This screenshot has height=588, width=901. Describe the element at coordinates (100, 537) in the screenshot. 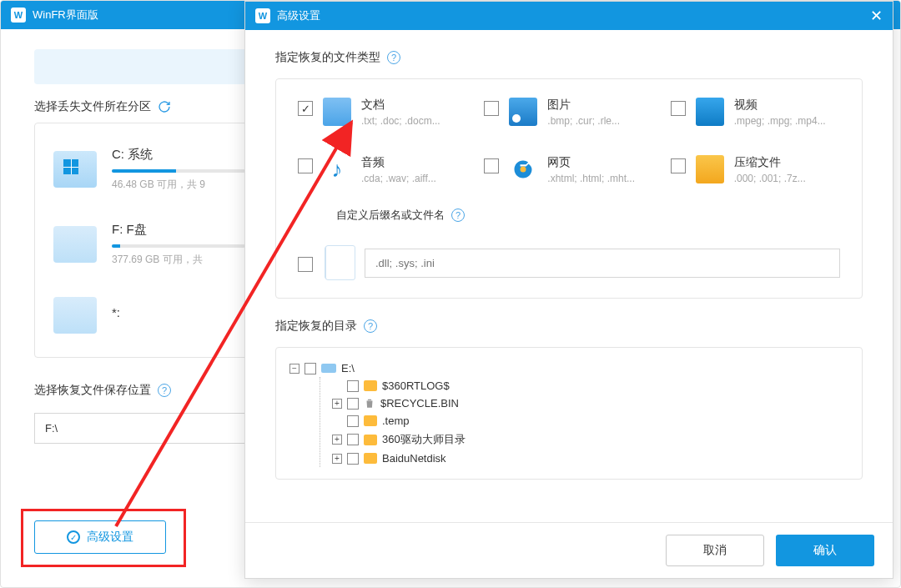

I see `advanced-settings-button: ✓ 高级设置` at that location.